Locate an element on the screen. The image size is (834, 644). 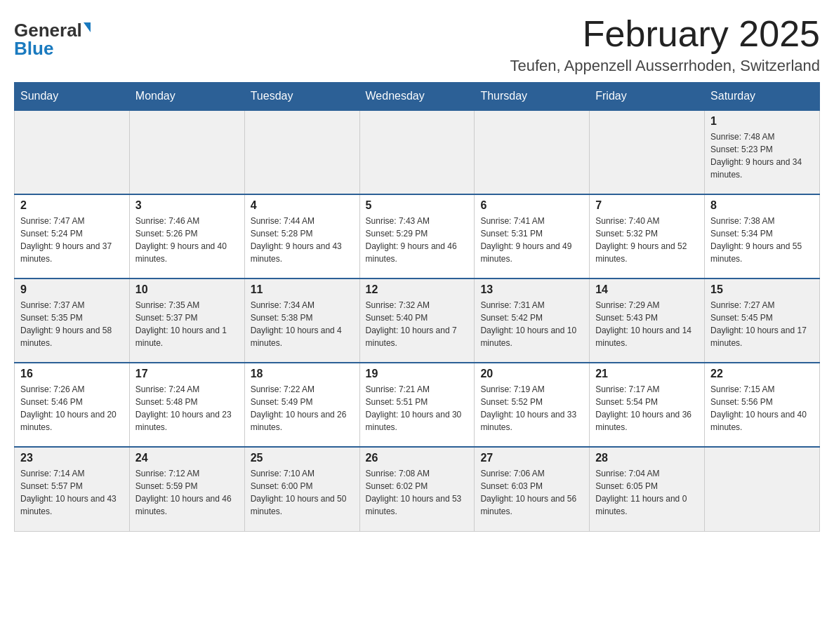
day-info: Sunrise: 7:12 AMSunset: 5:59 PMDaylight:… is located at coordinates (187, 492).